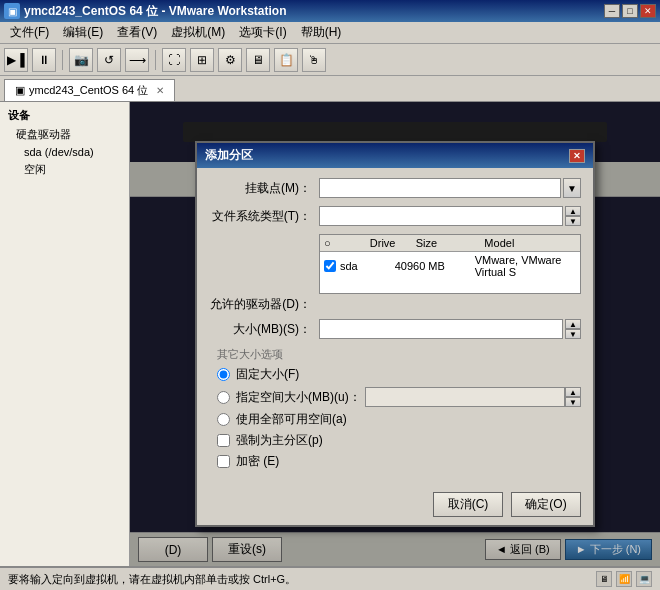  What do you see at coordinates (64, 116) in the screenshot?
I see `sidebar-devices-title: 设备` at bounding box center [64, 116].